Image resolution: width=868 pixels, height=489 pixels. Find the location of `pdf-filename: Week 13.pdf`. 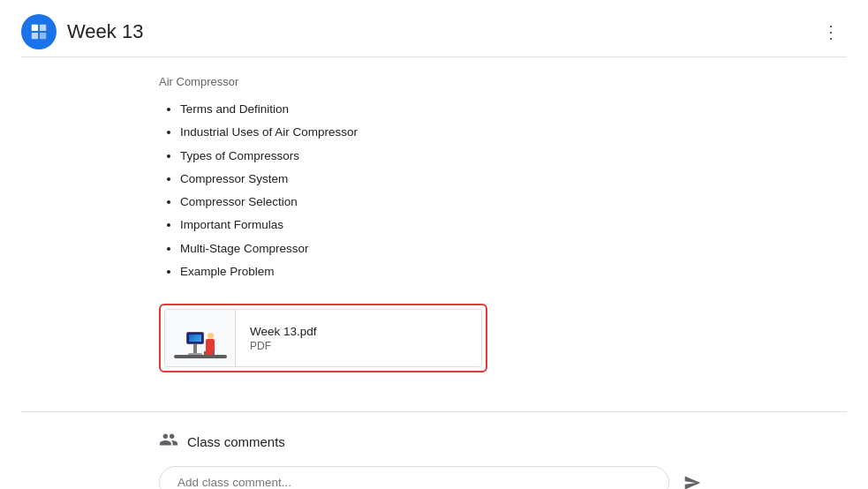

pdf-filename: Week 13.pdf is located at coordinates (359, 332).